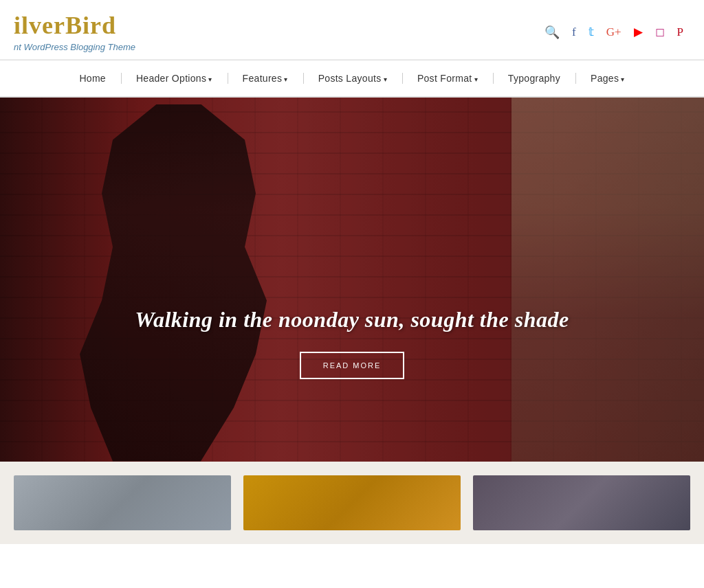 The image size is (704, 588). Describe the element at coordinates (175, 78) in the screenshot. I see `nav-item-header-options: Header Options` at that location.